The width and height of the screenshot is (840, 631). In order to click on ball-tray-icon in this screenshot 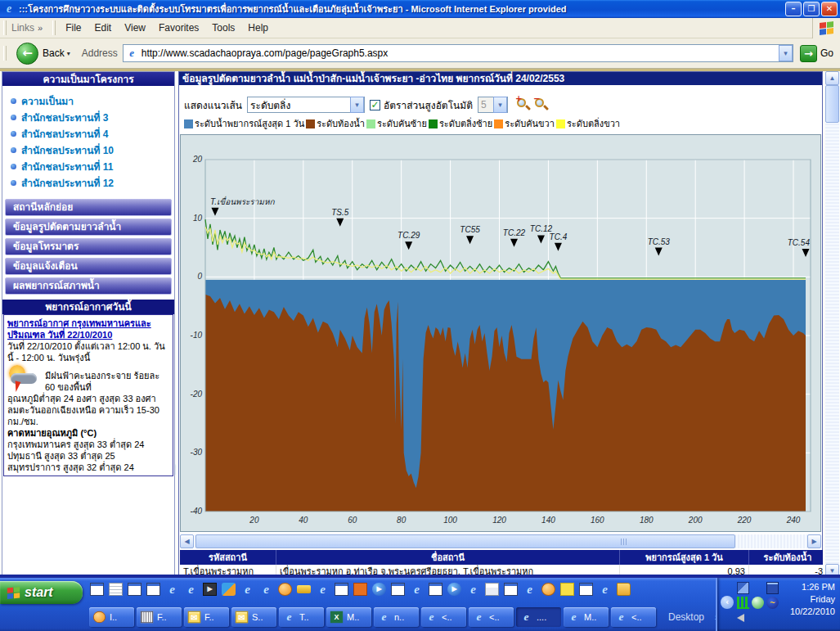, I will do `click(757, 602)`.